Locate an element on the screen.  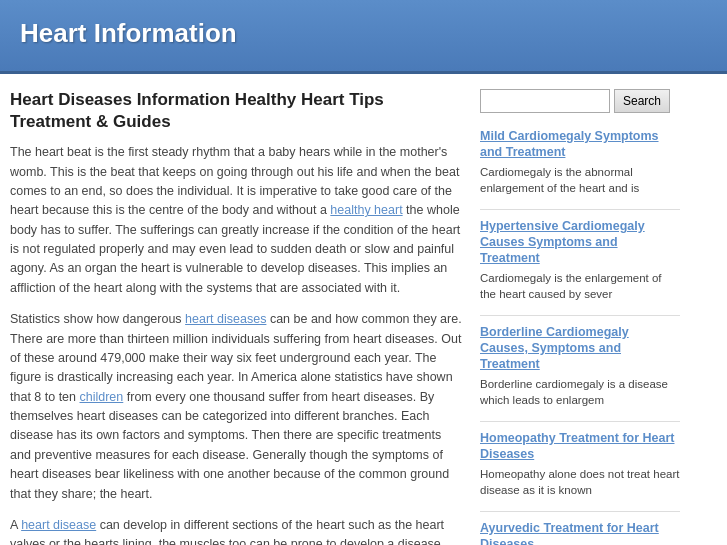
sidebar-item-3: Borderline Cardiomegaly Causes, Symptoms… is located at coordinates (580, 366).